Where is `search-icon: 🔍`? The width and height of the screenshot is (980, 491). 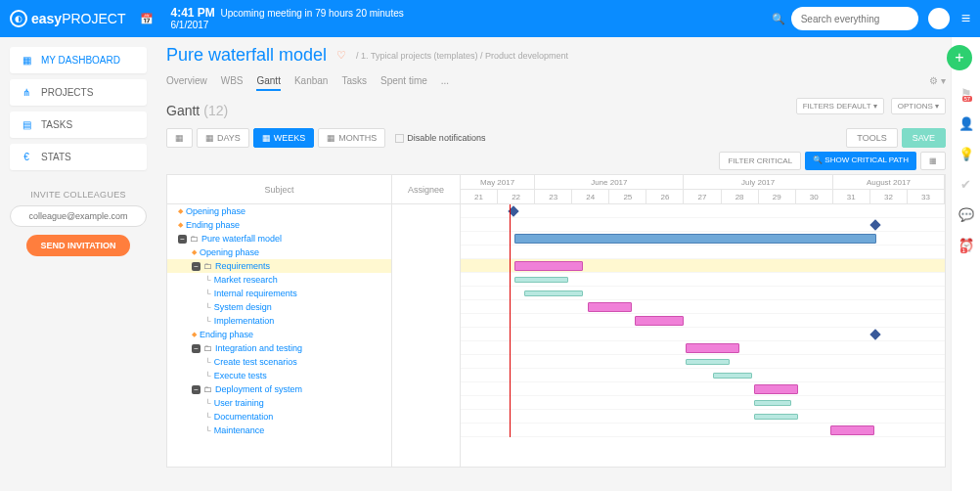 search-icon: 🔍 is located at coordinates (779, 20).